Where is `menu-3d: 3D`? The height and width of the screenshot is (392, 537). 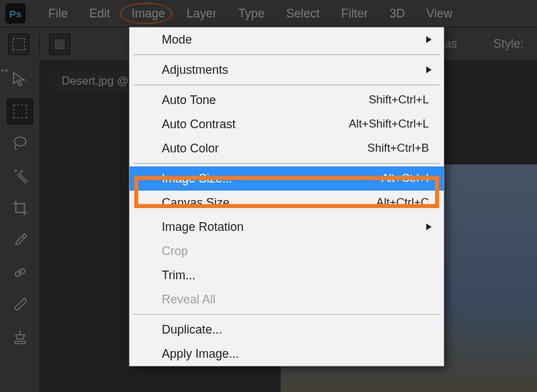
menu-3d: 3D is located at coordinates (397, 13).